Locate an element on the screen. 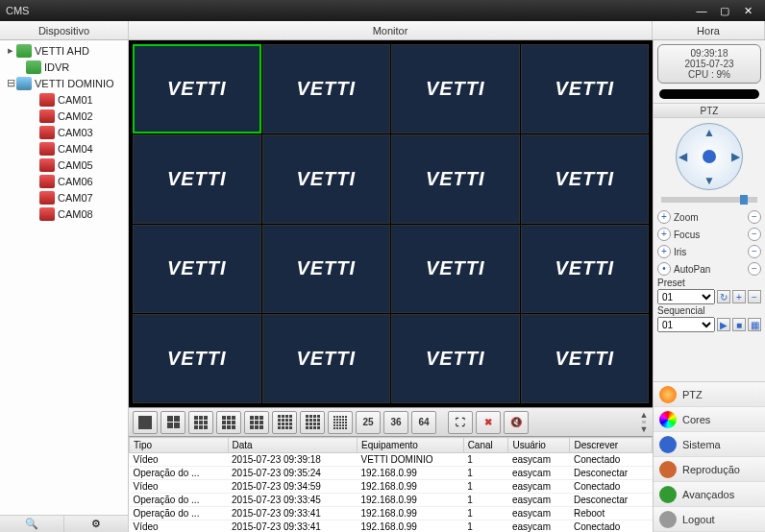  tree-domain-label: VETTI DOMINIO is located at coordinates (75, 84).